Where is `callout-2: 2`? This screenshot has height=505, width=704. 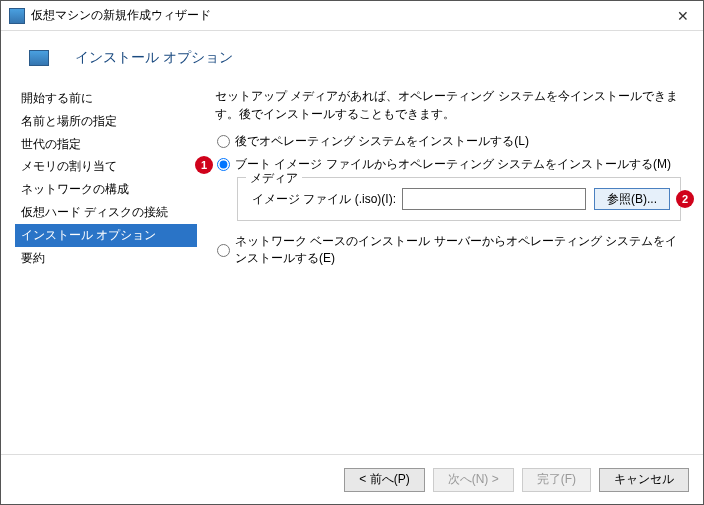 callout-2: 2 is located at coordinates (685, 199).